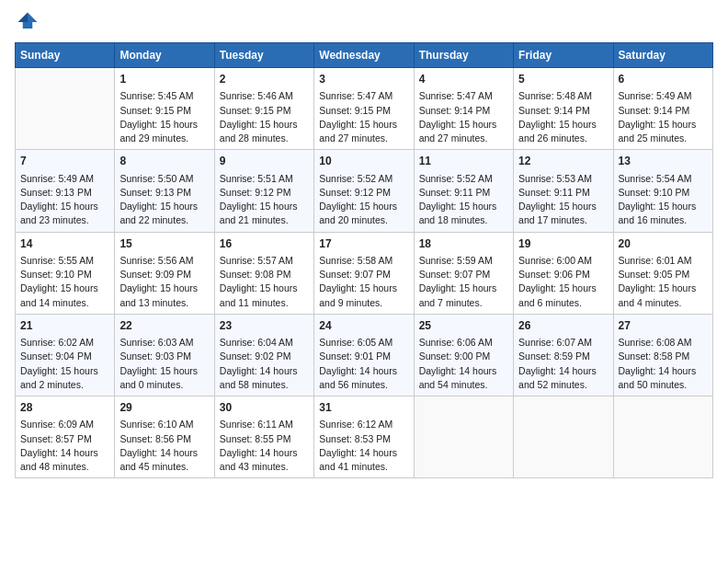 This screenshot has height=563, width=728. I want to click on day-number: 16, so click(265, 245).